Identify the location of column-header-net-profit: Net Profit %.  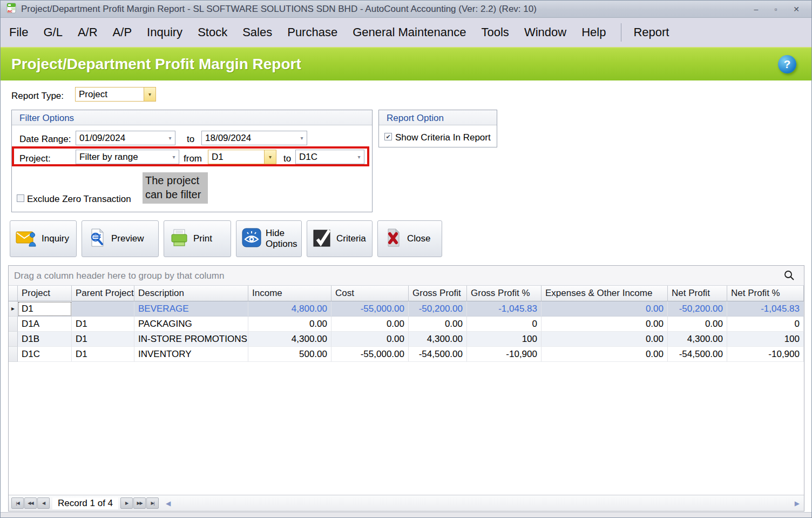
(766, 294).